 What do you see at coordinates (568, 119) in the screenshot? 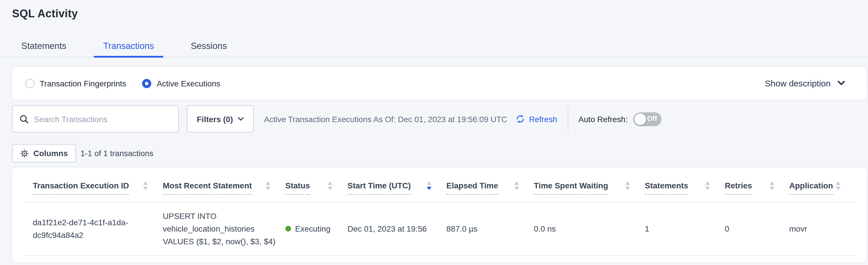
I see `vertical-divider` at bounding box center [568, 119].